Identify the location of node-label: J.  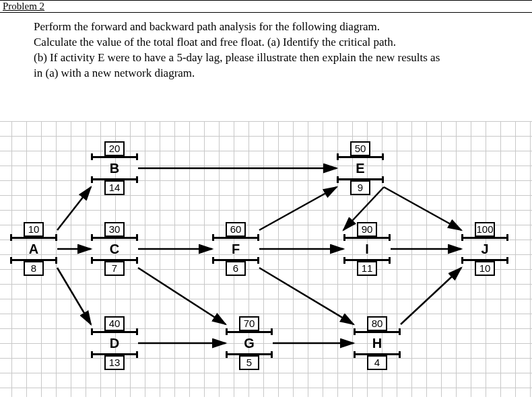
(485, 249).